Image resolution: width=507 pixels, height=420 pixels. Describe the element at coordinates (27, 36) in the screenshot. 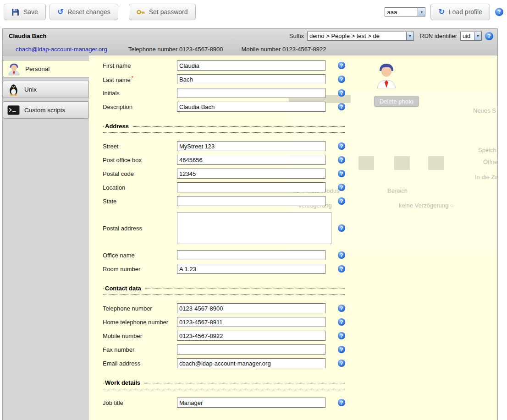

I see `account-title: Claudia Bach` at that location.